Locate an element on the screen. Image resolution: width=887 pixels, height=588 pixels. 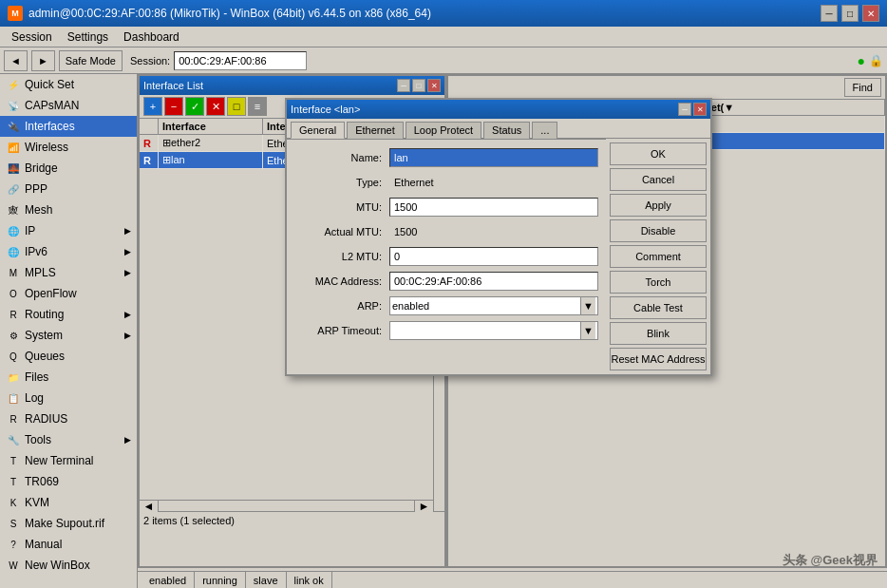
mac-label: MAC Address: is located at coordinates (342, 281).